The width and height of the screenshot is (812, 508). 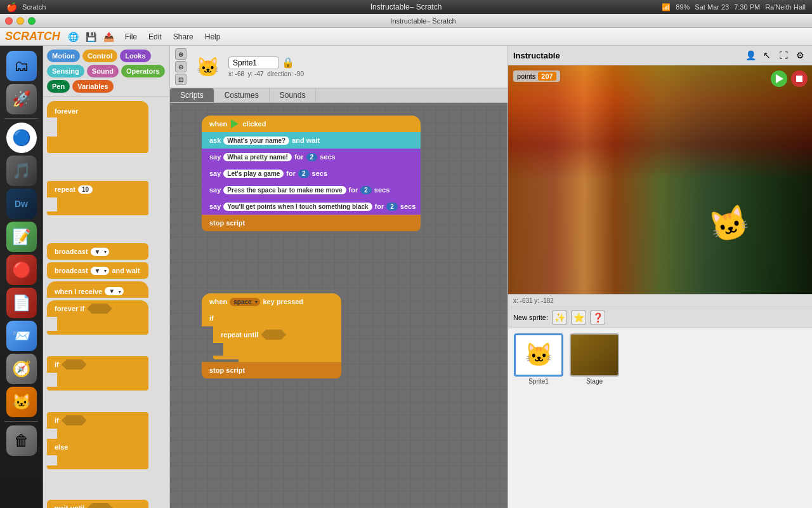 What do you see at coordinates (100, 56) in the screenshot?
I see `category-control: Control` at bounding box center [100, 56].